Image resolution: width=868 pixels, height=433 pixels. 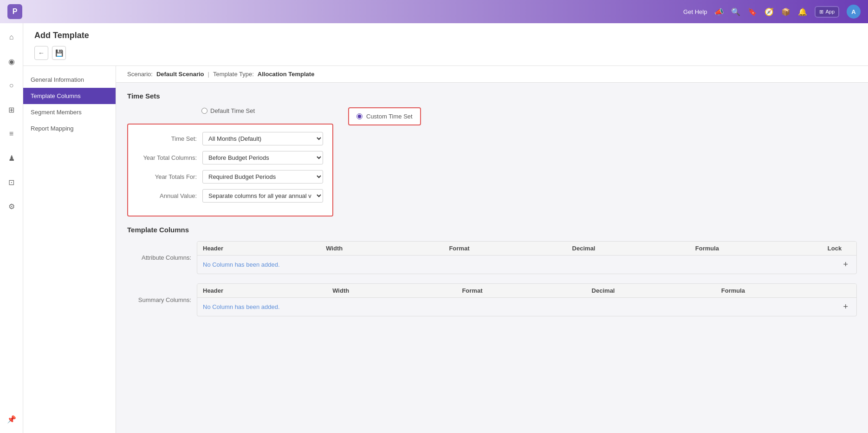 What do you see at coordinates (527, 265) in the screenshot?
I see `attribute-columns-empty-row: No Column has been added. +` at bounding box center [527, 265].